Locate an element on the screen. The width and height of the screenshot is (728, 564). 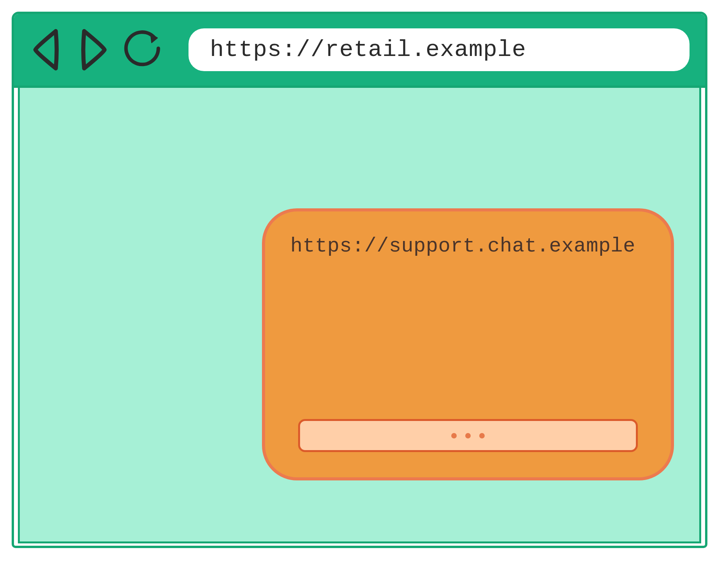
back-icon is located at coordinates (47, 50).